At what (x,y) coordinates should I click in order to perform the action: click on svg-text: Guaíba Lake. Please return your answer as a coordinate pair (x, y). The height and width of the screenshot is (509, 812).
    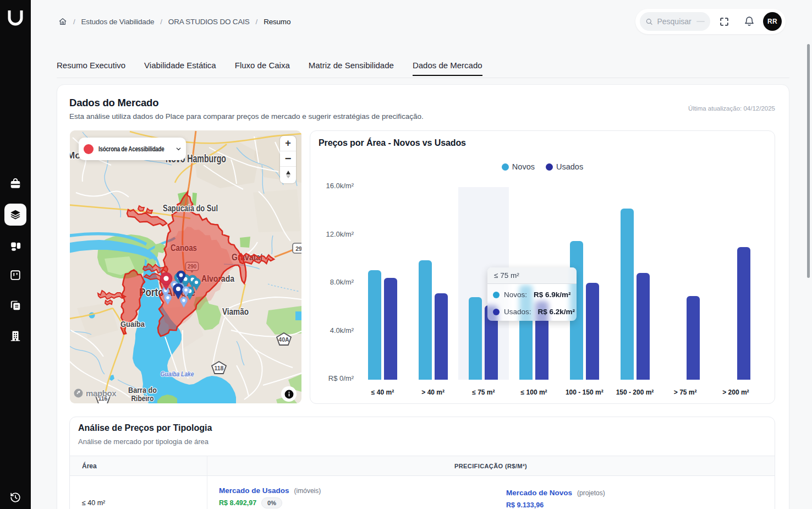
    Looking at the image, I should click on (177, 374).